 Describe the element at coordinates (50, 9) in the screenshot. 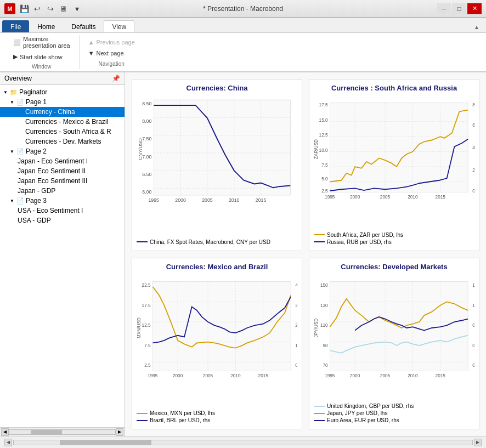

I see `quick-access-toolbar: 💾 ↩ ↪ 🖥 ▾` at that location.